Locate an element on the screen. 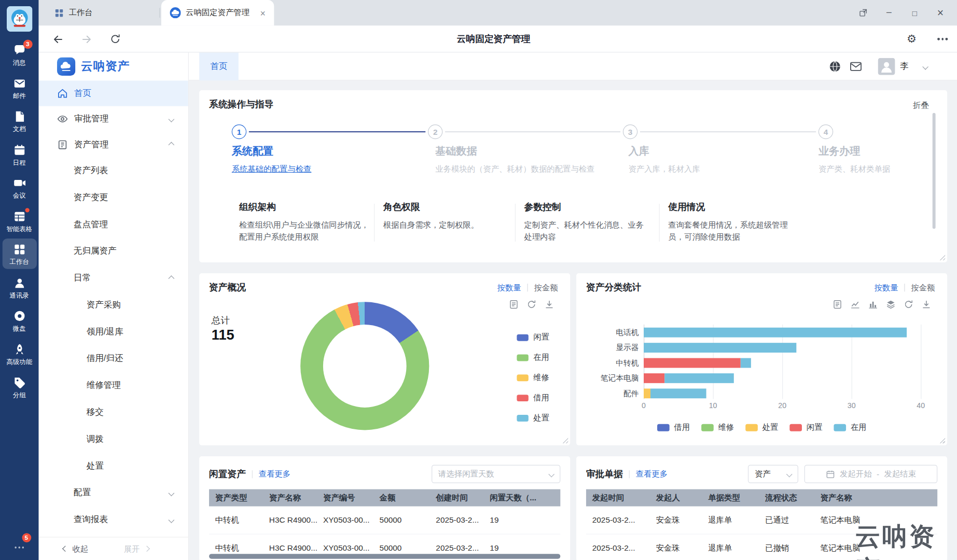 The height and width of the screenshot is (560, 957). close-button: × is located at coordinates (940, 12).